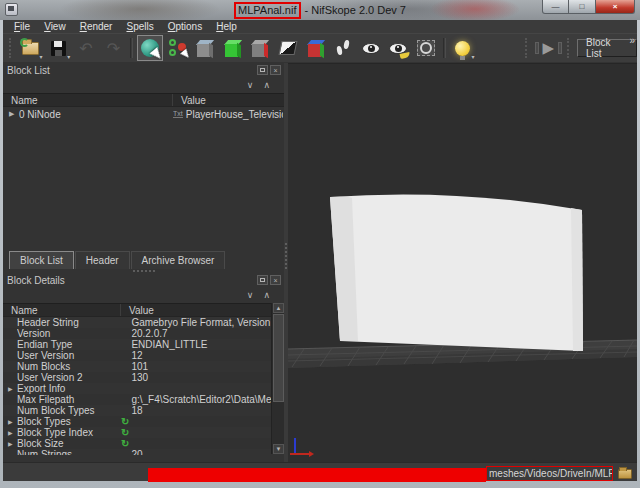 The image size is (640, 488). I want to click on play-button: ▶, so click(549, 48).